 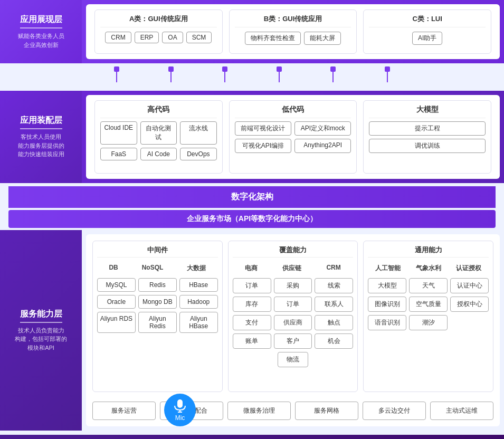 I want to click on item-payment: 支付, so click(x=252, y=323).